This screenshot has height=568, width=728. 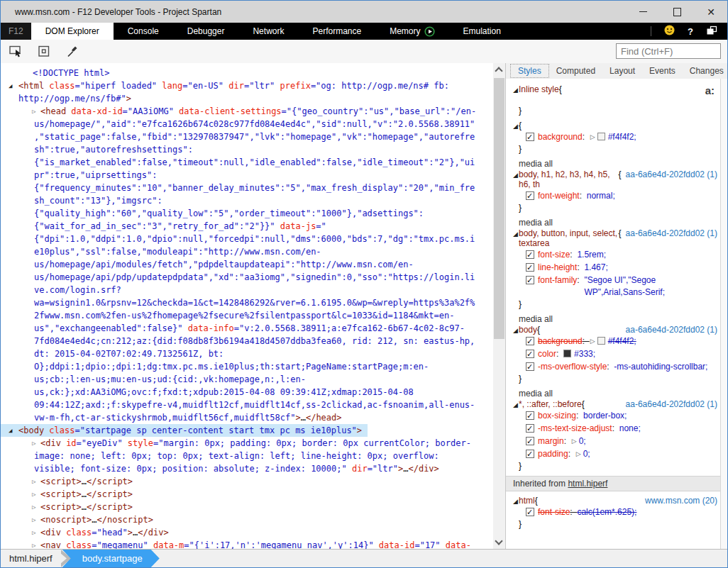 What do you see at coordinates (206, 31) in the screenshot?
I see `tab-debugger: Debugger` at bounding box center [206, 31].